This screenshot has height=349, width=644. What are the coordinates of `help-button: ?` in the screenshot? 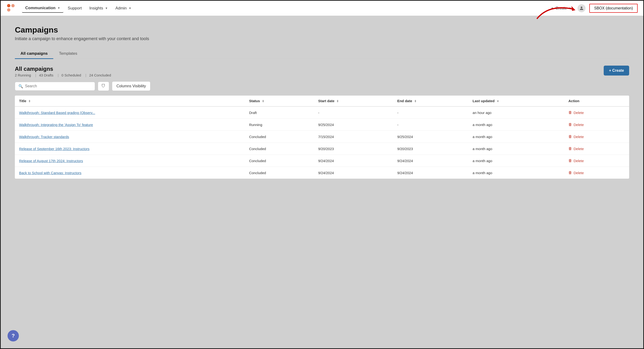 It's located at (13, 336).